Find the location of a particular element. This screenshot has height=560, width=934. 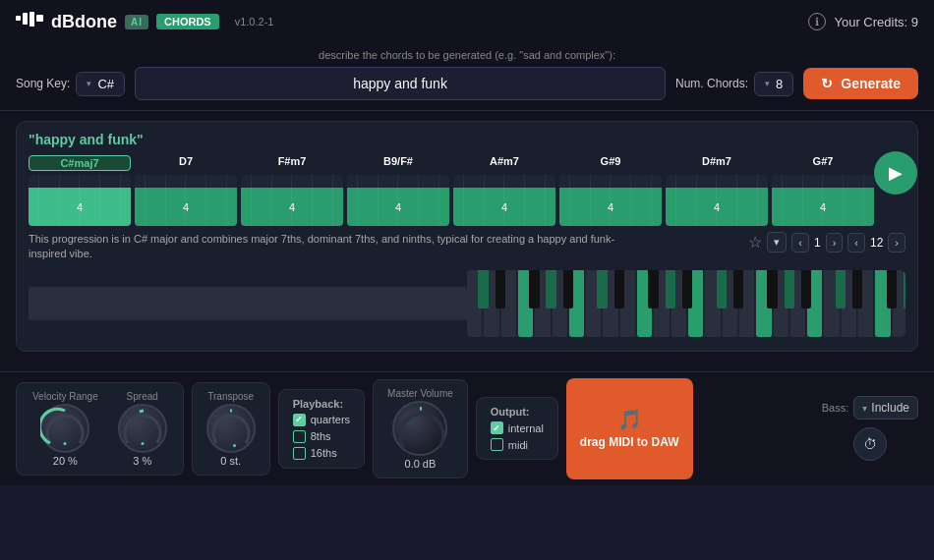

num-chords-dropdown-icon: ▾ is located at coordinates (767, 84).